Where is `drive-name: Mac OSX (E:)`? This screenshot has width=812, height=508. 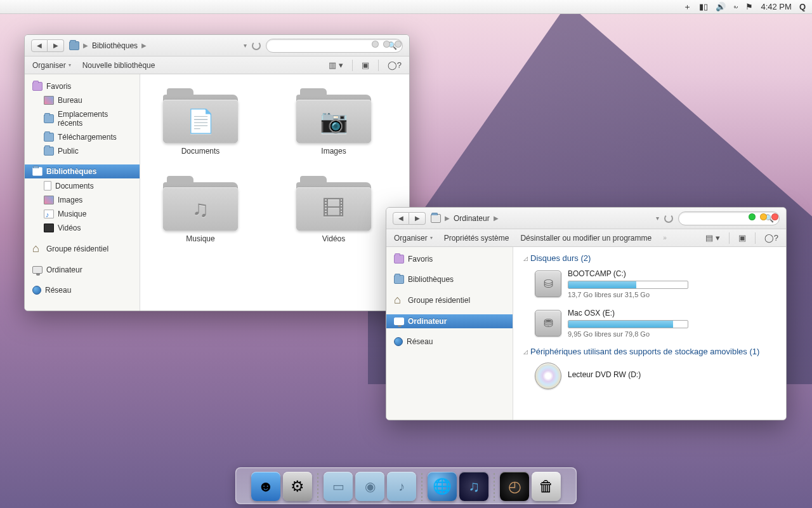
drive-name: Mac OSX (E:) is located at coordinates (671, 313).